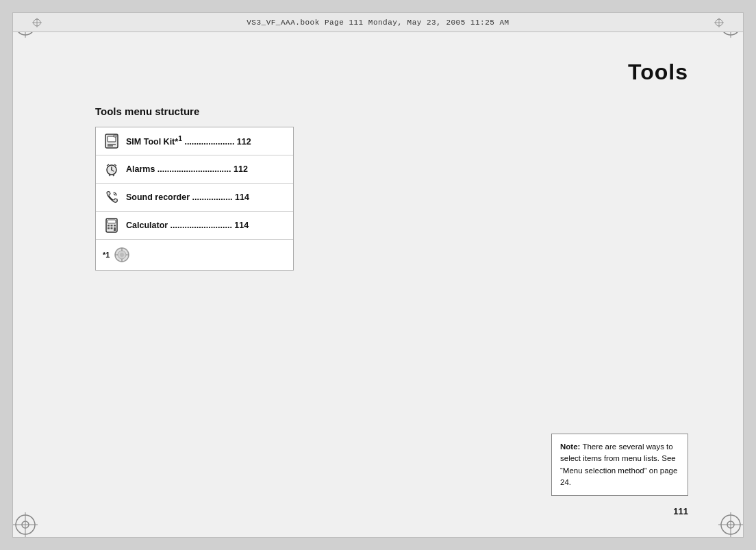  What do you see at coordinates (112, 225) in the screenshot?
I see `calculator-icon` at bounding box center [112, 225].